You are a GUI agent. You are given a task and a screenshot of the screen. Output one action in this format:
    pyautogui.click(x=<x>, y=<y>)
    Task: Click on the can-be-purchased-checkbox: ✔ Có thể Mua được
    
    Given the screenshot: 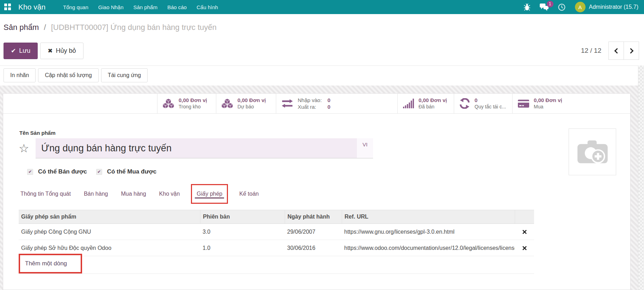 What is the action you would take?
    pyautogui.click(x=126, y=172)
    